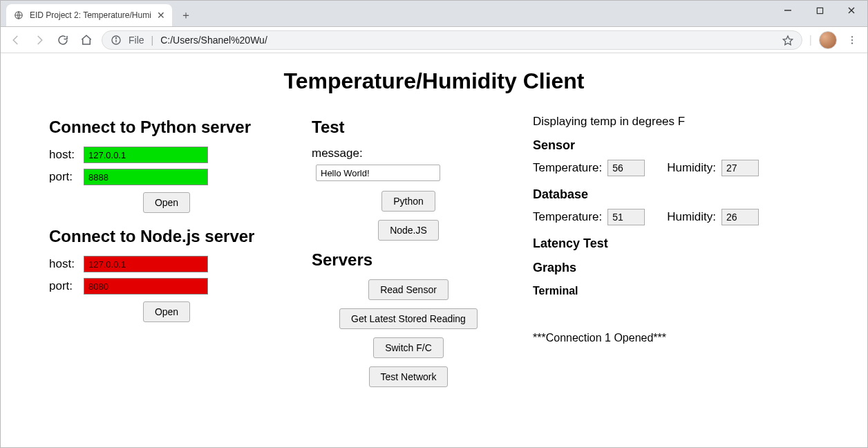 This screenshot has width=868, height=448. What do you see at coordinates (214, 40) in the screenshot?
I see `url-path: C:/Users/Shanel%20Wu/` at bounding box center [214, 40].